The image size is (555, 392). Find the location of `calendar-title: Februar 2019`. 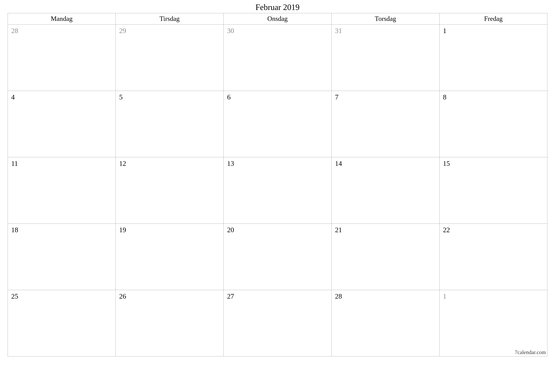

calendar-title: Februar 2019 is located at coordinates (278, 7).